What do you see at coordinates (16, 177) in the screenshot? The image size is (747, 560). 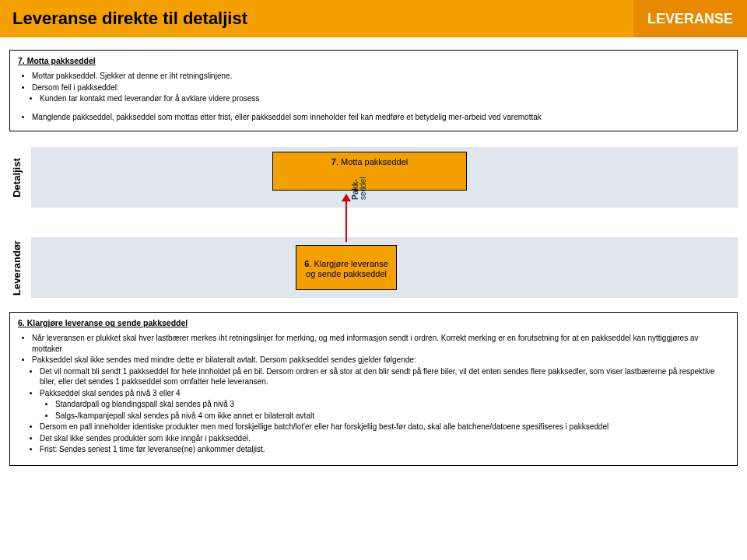 I see `lane-label-detaljist: Detaljist` at bounding box center [16, 177].